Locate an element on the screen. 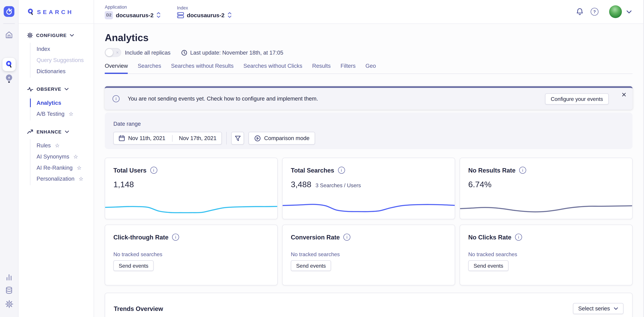 The image size is (644, 317). tab-searches-without-results: Searches without Results is located at coordinates (202, 68).